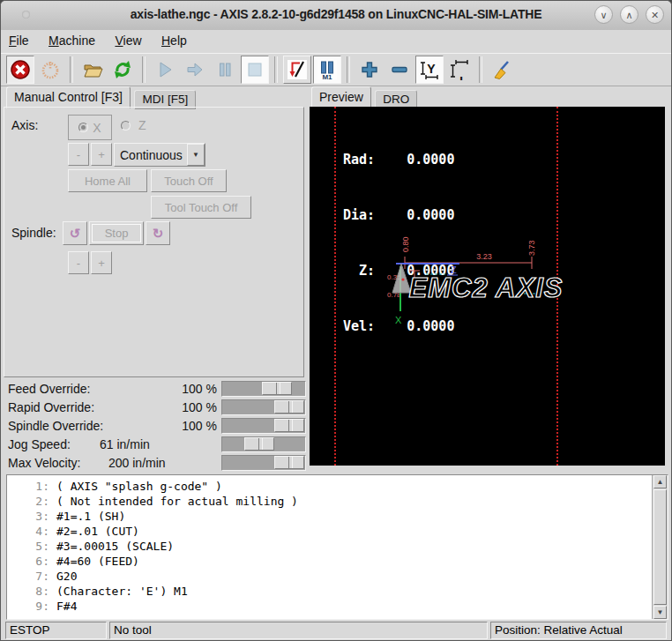 The image size is (672, 641). Describe the element at coordinates (161, 444) in the screenshot. I see `jog-speed-value: 61 in/min` at that location.